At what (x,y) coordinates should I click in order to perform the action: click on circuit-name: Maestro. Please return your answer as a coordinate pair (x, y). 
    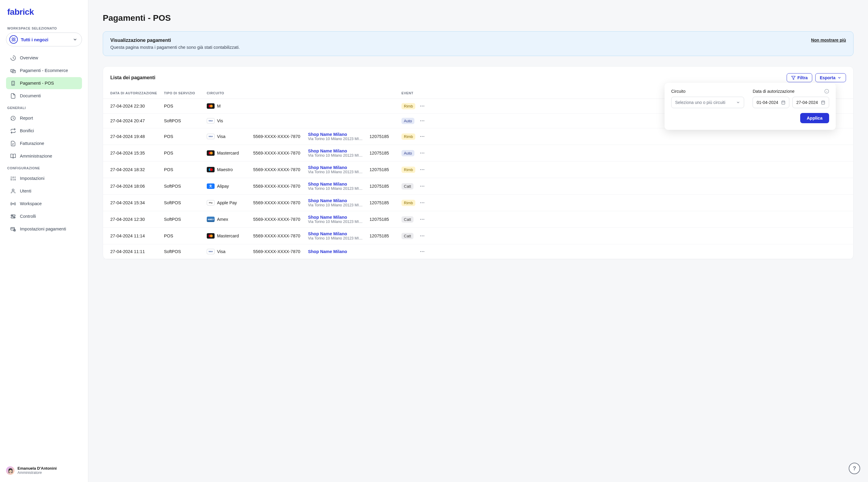
    Looking at the image, I should click on (225, 170).